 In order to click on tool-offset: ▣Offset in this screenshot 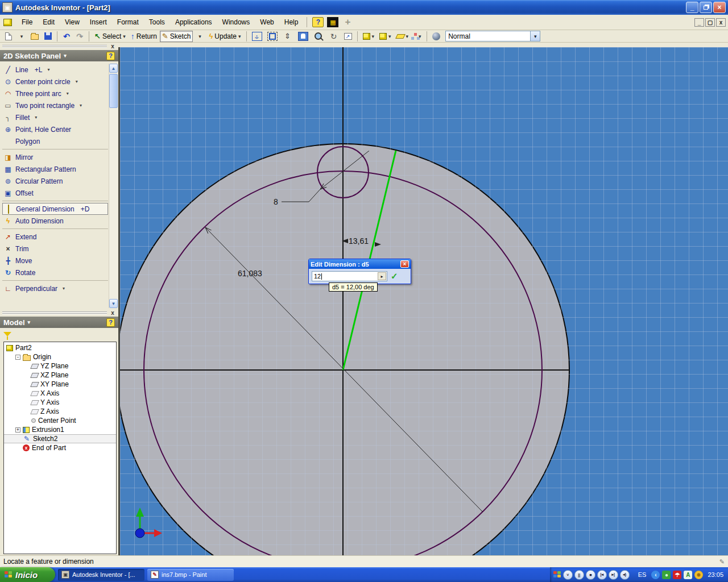, I will do `click(55, 193)`.